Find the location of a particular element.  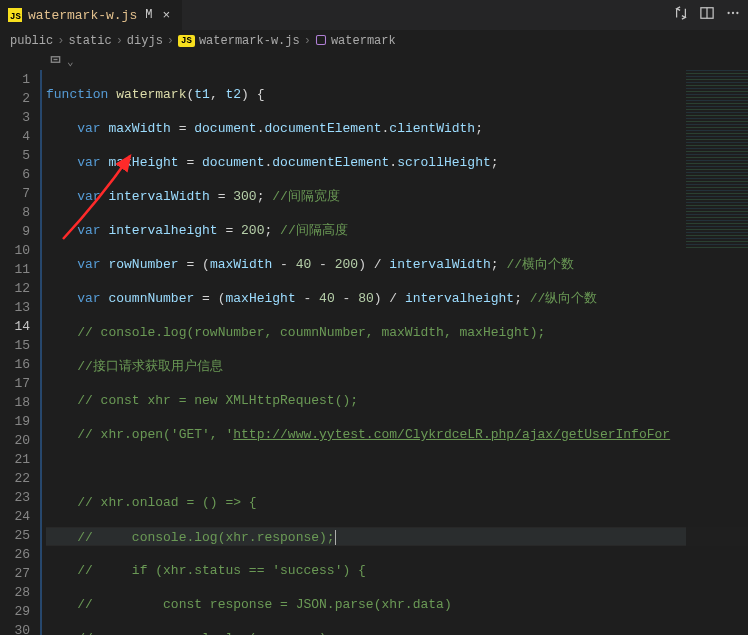

code-line: var maxHeight = document.documentElement… is located at coordinates (397, 162).